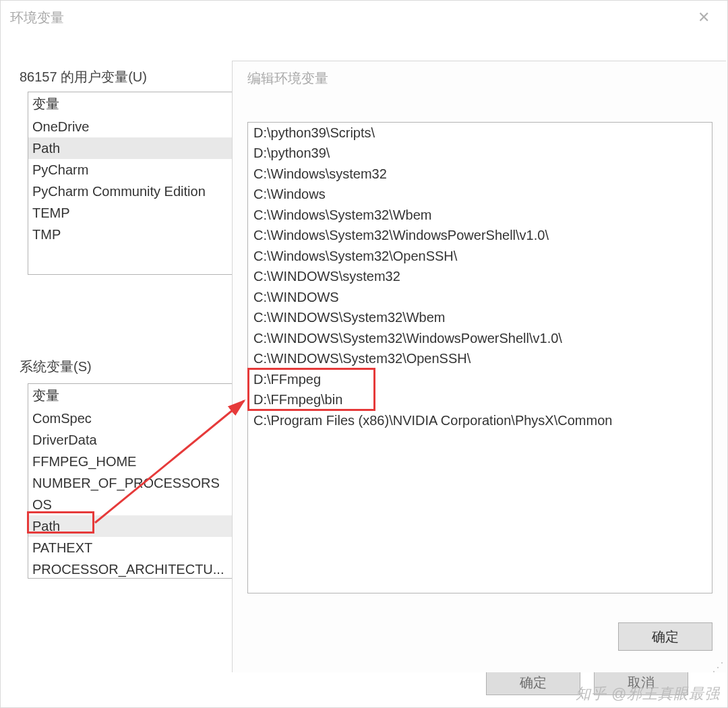 This screenshot has height=708, width=728. I want to click on list-item: C:\WINDOWS, so click(480, 298).